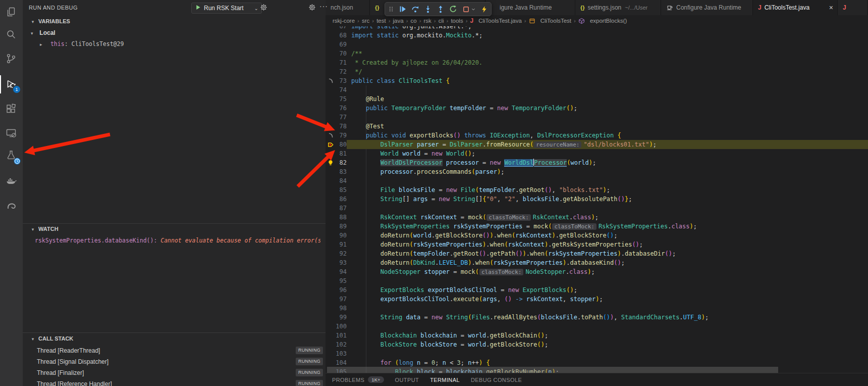 Image resolution: width=868 pixels, height=386 pixels. What do you see at coordinates (831, 8) in the screenshot?
I see `close-icon: ×` at bounding box center [831, 8].